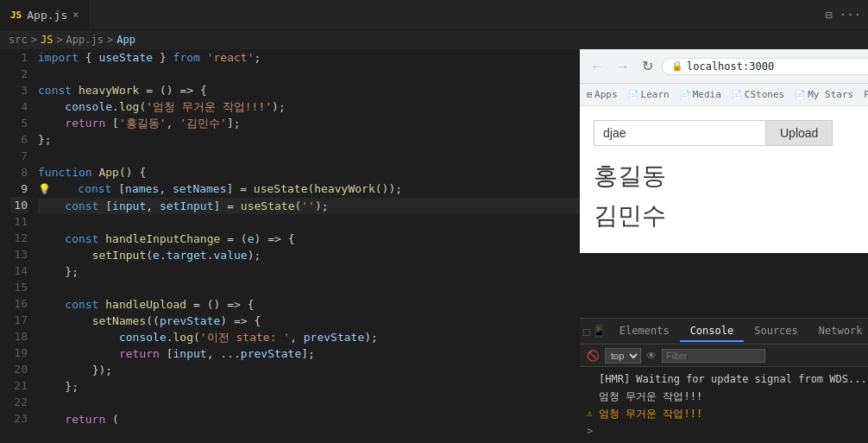 This screenshot has width=868, height=443. I want to click on console-log-text: [HMR] Waiting for update signal from WDS…, so click(733, 379).